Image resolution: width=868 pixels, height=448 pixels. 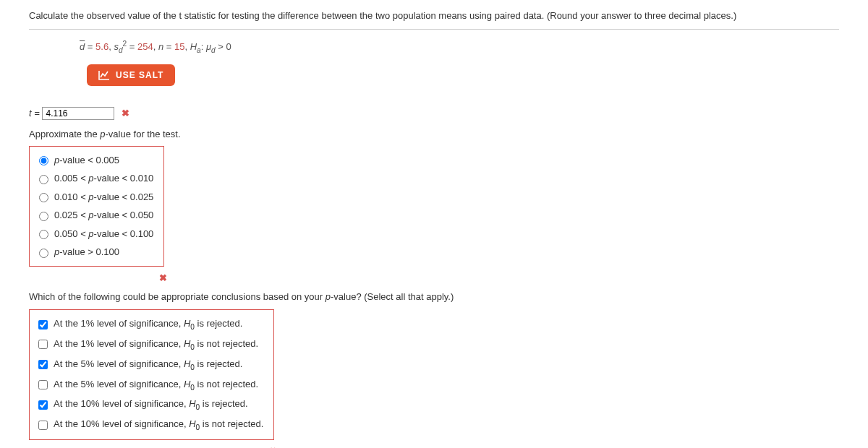 I want to click on conclusion-label: At the 5% level of significance, H0 is n…, so click(x=156, y=385).